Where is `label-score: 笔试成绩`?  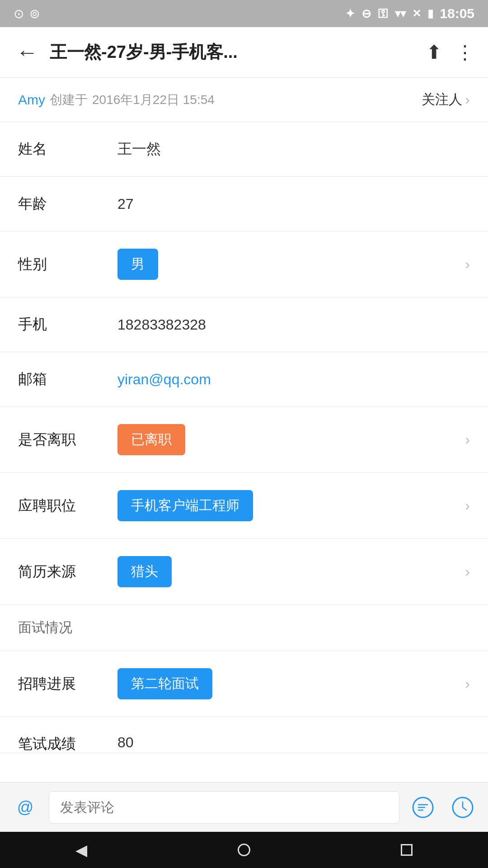 label-score: 笔试成绩 is located at coordinates (68, 744).